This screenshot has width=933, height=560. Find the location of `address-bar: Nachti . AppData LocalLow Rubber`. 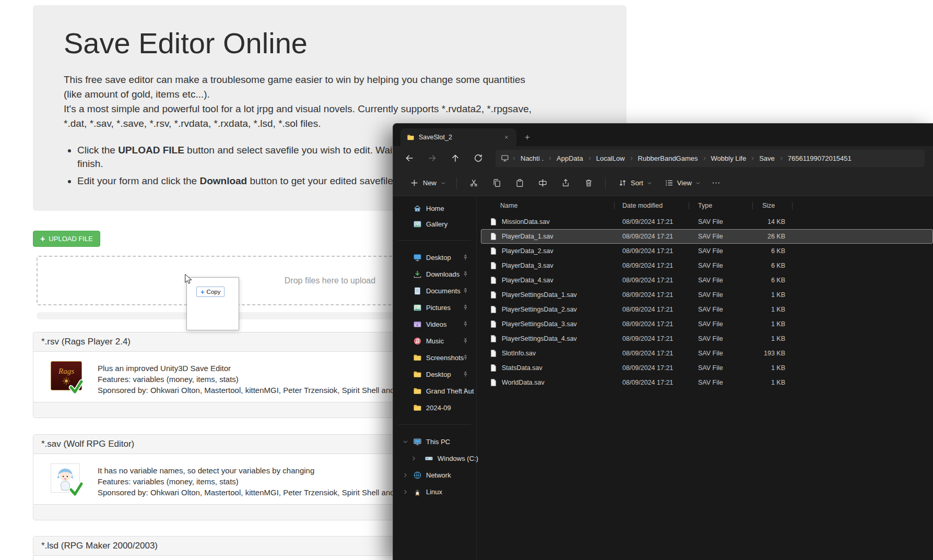

address-bar: Nachti . AppData LocalLow Rubber is located at coordinates (710, 159).